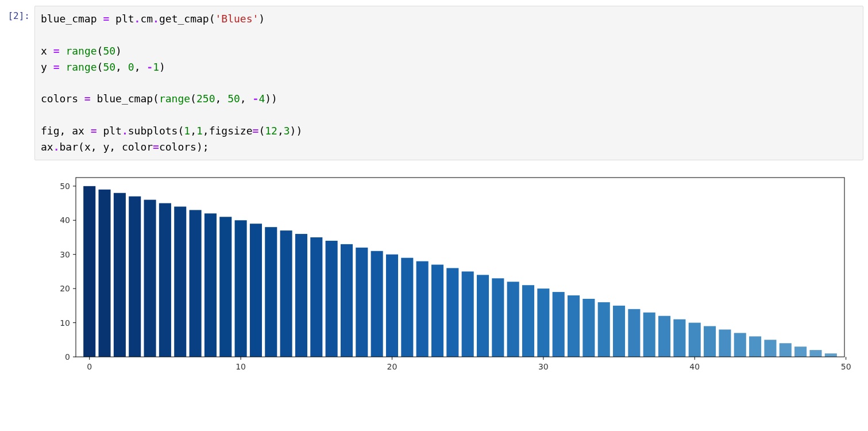  Describe the element at coordinates (10, 16) in the screenshot. I see `prompt-open: [` at that location.